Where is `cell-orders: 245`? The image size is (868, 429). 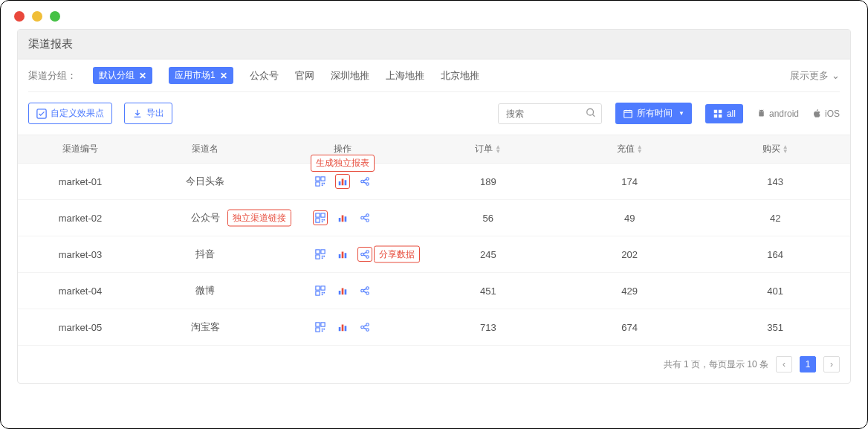 cell-orders: 245 is located at coordinates (488, 254).